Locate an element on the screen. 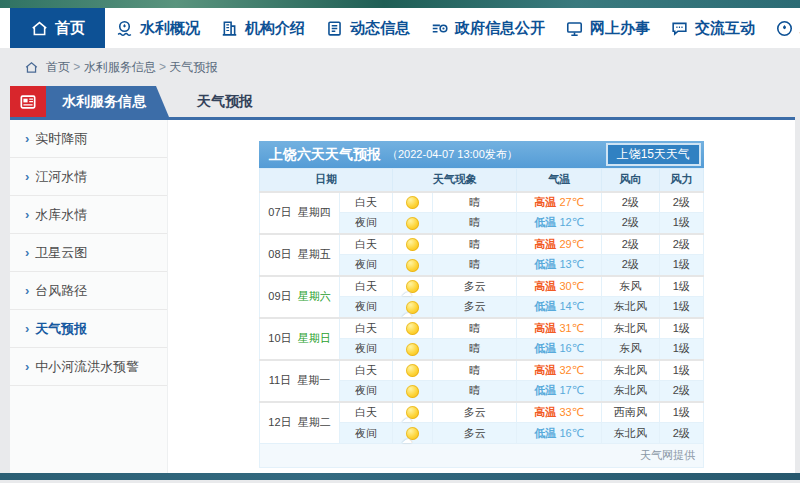 The height and width of the screenshot is (483, 800). news-panel-icon is located at coordinates (28, 102).